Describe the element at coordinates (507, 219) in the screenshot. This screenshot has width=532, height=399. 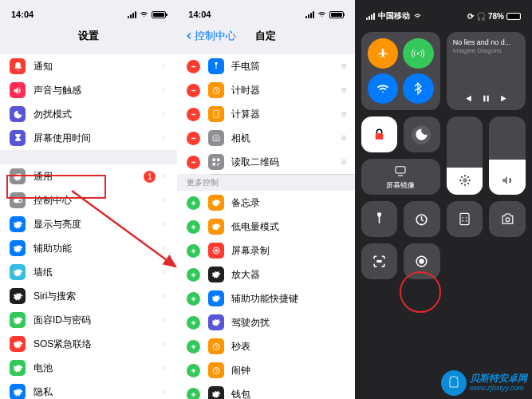
I see `camera-button` at that location.